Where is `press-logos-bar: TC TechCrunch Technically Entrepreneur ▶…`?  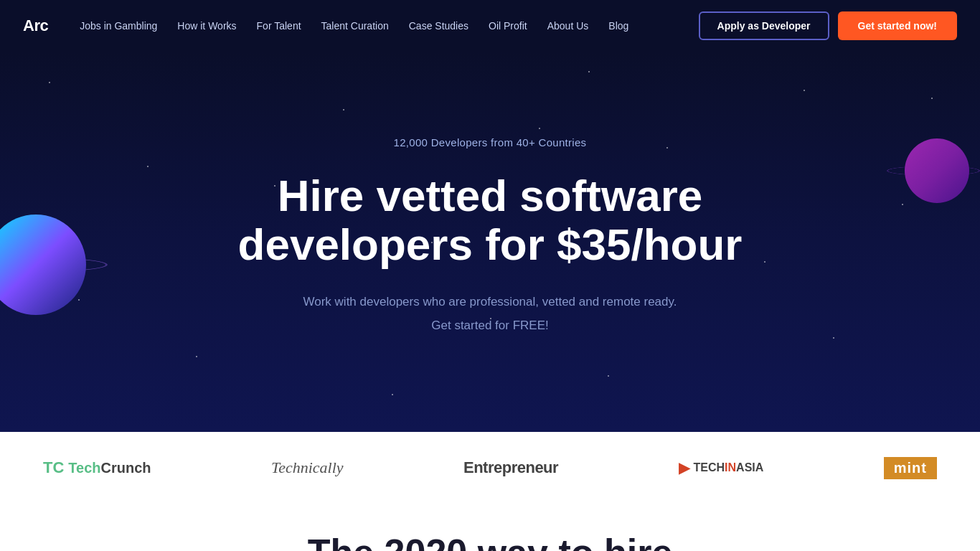 press-logos-bar: TC TechCrunch Technically Entrepreneur ▶… is located at coordinates (490, 468).